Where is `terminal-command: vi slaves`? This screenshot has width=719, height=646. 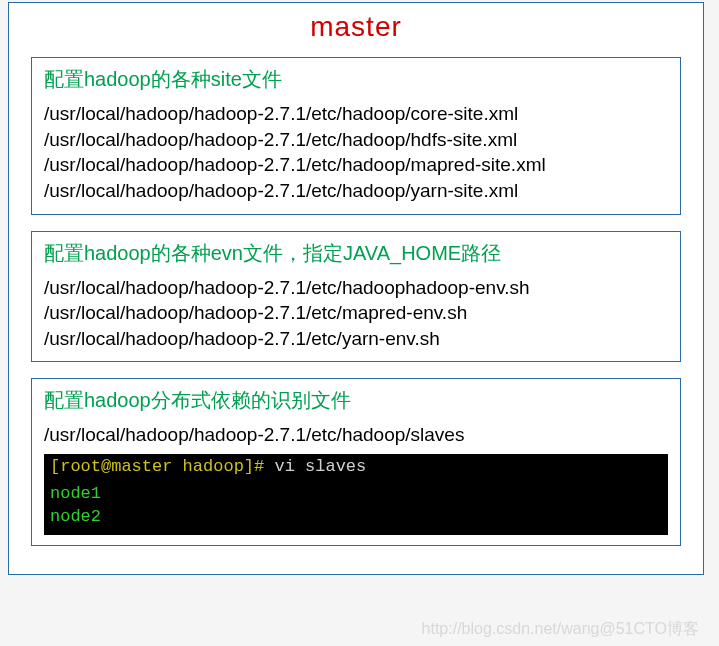 terminal-command: vi slaves is located at coordinates (315, 466).